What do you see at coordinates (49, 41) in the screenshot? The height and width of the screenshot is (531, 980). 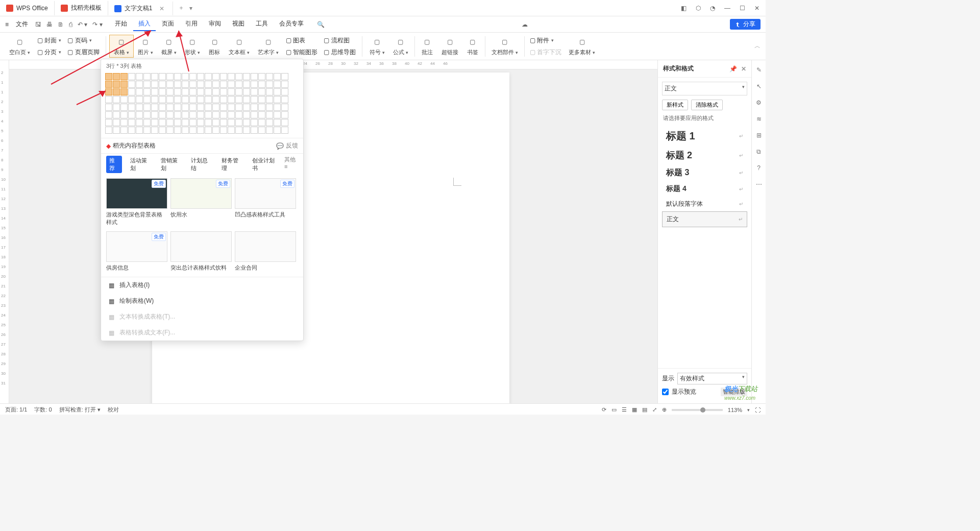 I see `ribbon-cover: ▢ 封面 ▾` at bounding box center [49, 41].